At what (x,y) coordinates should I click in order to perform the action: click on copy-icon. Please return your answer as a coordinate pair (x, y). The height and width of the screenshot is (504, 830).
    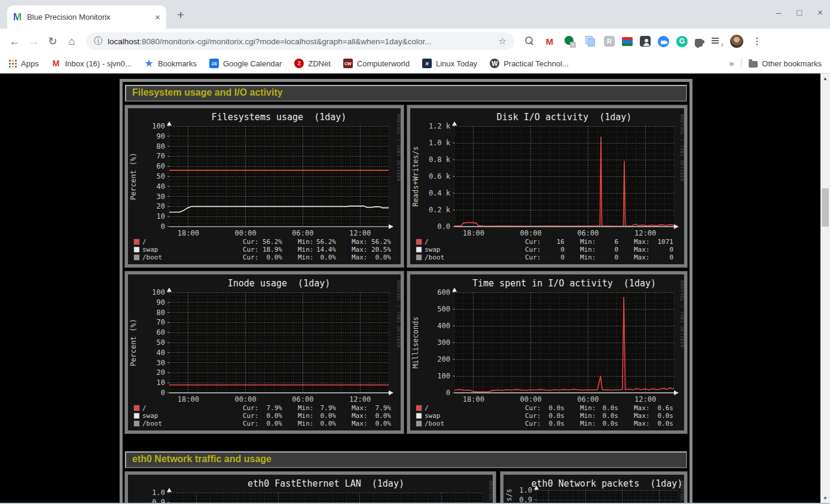
    Looking at the image, I should click on (590, 41).